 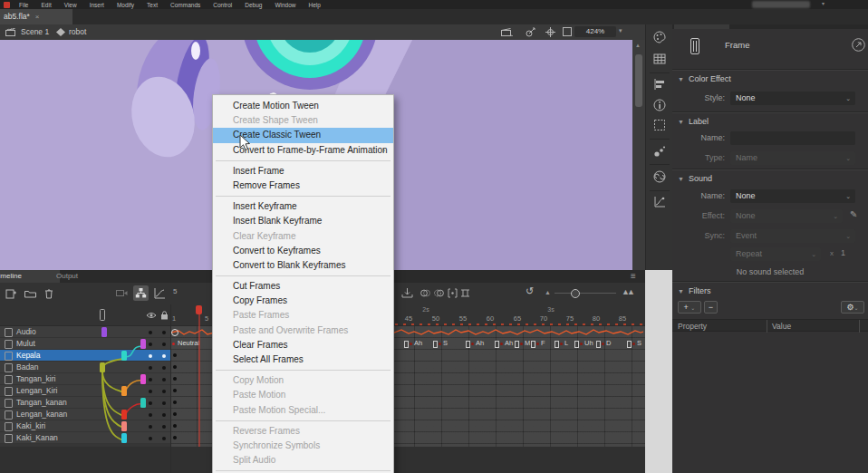 I want to click on menu-item-create-motion-tween: Create Motion Tween, so click(x=303, y=106).